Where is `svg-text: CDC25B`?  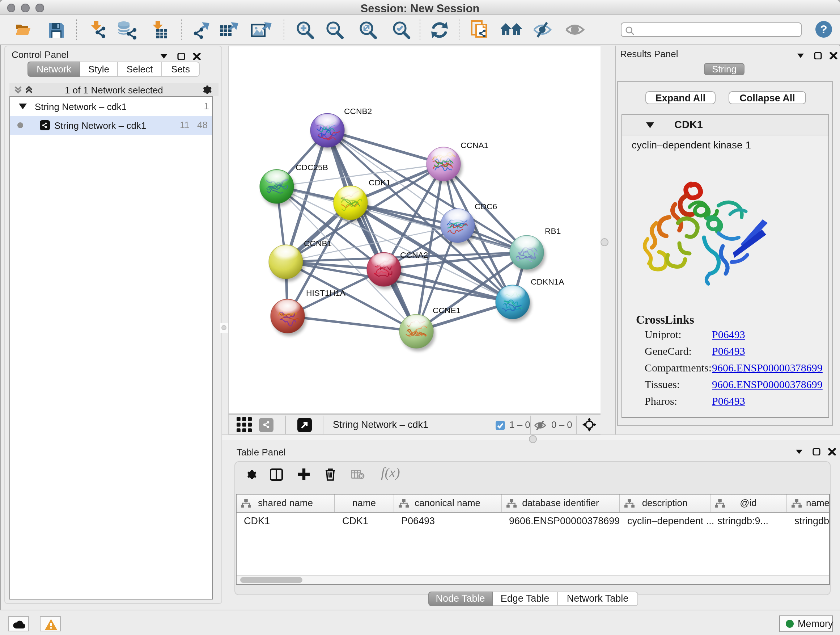 svg-text: CDC25B is located at coordinates (312, 167).